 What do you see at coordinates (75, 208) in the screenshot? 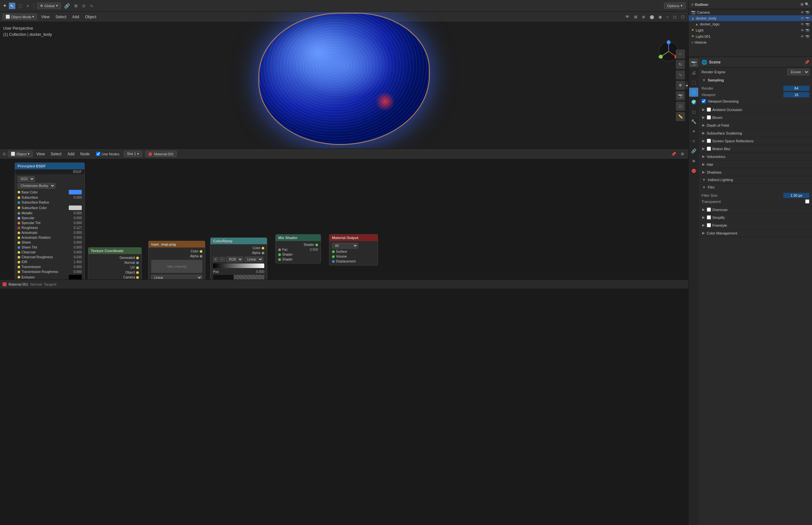
I see `subsurface-color-swatch` at bounding box center [75, 208].